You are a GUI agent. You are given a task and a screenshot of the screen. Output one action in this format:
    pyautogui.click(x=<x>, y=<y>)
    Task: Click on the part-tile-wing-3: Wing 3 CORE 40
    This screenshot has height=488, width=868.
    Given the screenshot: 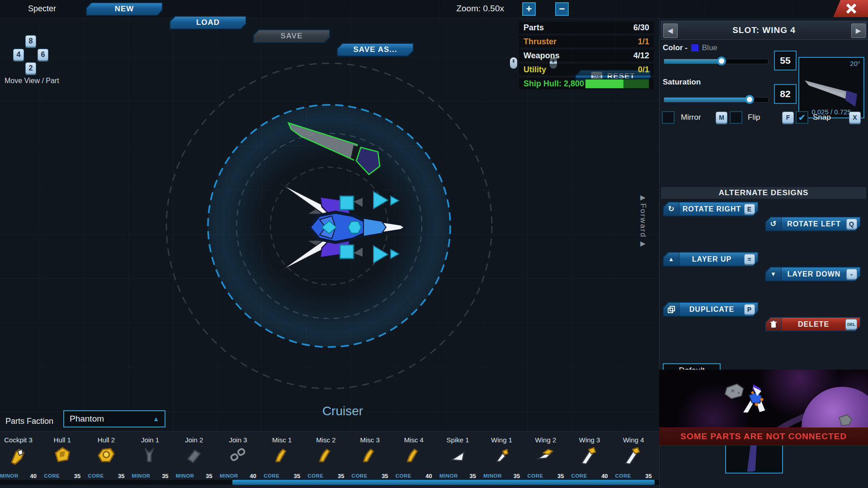 What is the action you would take?
    pyautogui.click(x=590, y=456)
    